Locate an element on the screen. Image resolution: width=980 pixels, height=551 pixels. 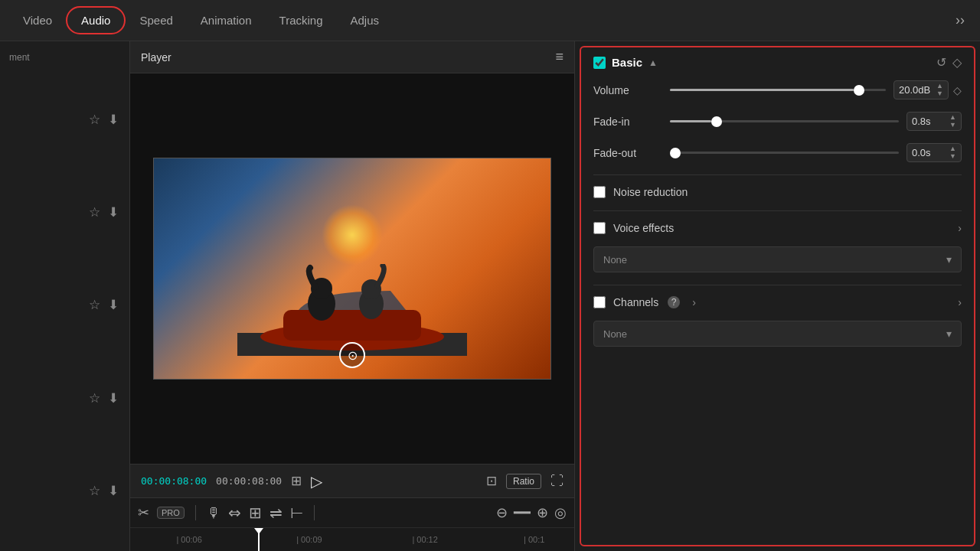
volume-label: Volume is located at coordinates (628, 90).